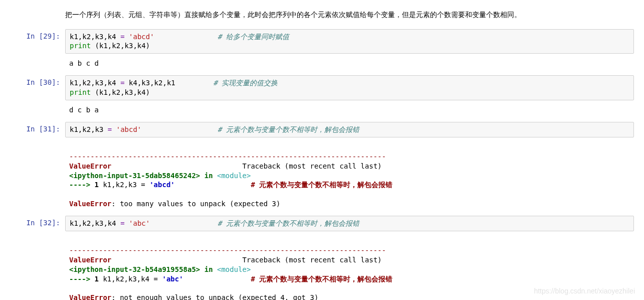 The width and height of the screenshot is (644, 300). Describe the element at coordinates (134, 269) in the screenshot. I see `traceback-location: <ipython-input-32-b54a919558a5>` at that location.